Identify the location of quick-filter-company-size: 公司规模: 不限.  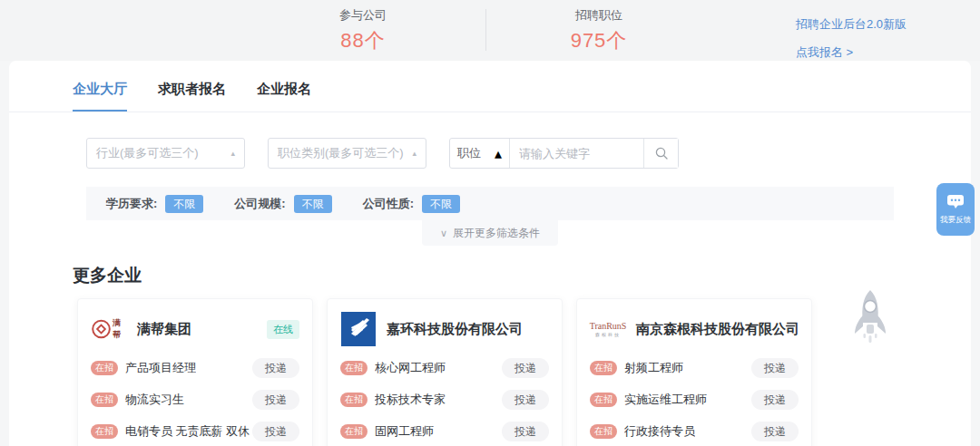
(283, 204).